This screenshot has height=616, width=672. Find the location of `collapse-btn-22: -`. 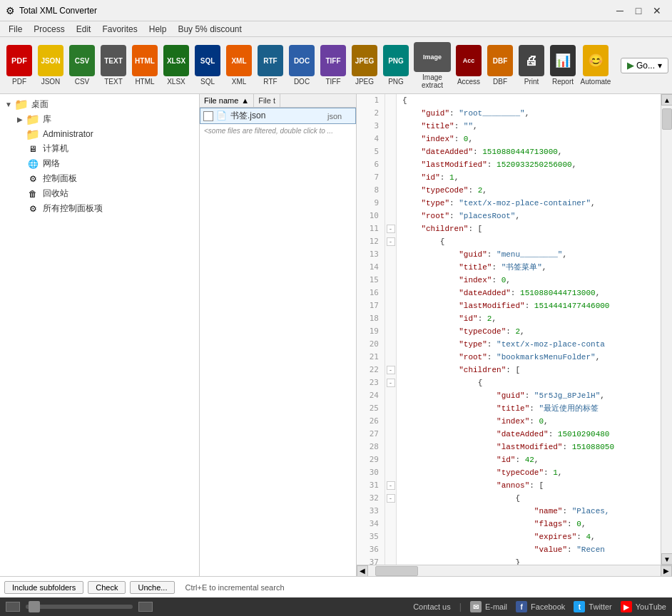

collapse-btn-22: - is located at coordinates (391, 370).